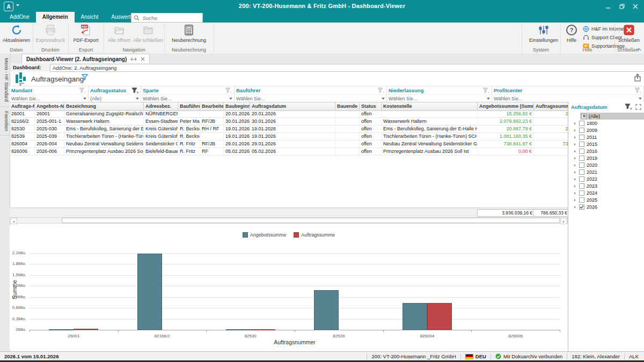 The image size is (644, 362). I want to click on column-header: Auftragsdatum, so click(293, 106).